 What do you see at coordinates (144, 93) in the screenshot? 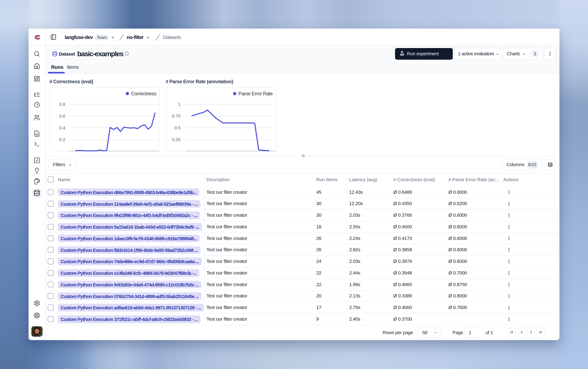
I see `svg-text: Correctness` at bounding box center [144, 93].